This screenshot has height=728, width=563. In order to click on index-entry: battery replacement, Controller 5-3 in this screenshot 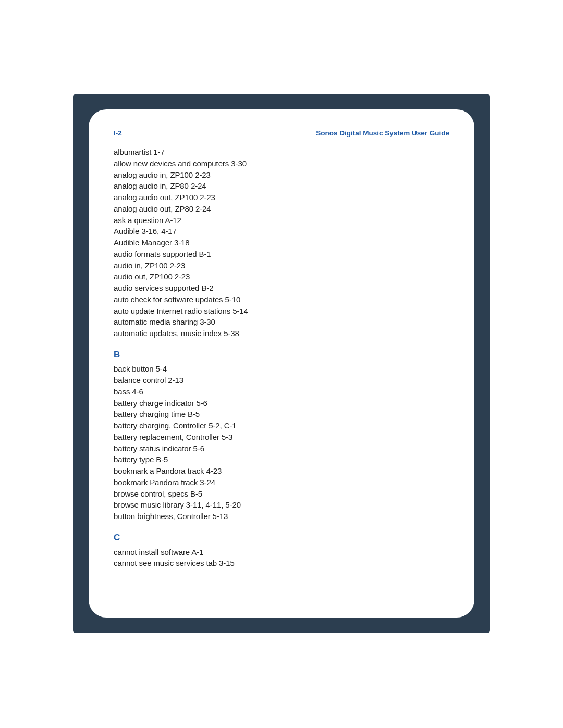, I will do `click(282, 437)`.